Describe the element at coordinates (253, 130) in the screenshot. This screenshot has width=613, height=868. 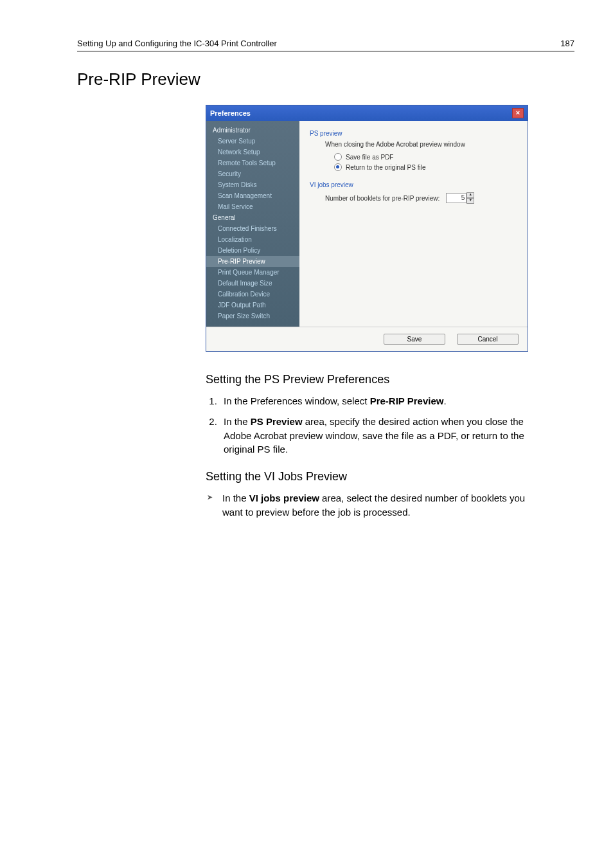
I see `sidebar-category-administrator: Administrator` at that location.